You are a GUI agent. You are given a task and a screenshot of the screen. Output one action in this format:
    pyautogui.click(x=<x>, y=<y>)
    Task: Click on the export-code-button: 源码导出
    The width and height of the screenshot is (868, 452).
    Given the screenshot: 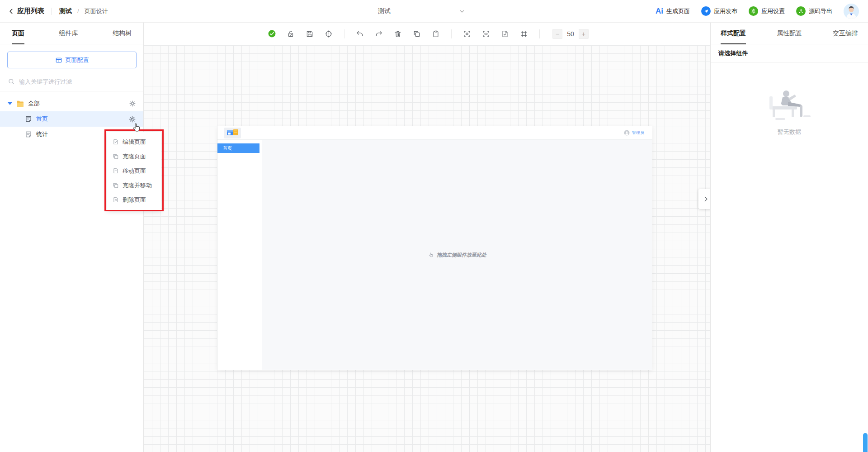 What is the action you would take?
    pyautogui.click(x=814, y=11)
    